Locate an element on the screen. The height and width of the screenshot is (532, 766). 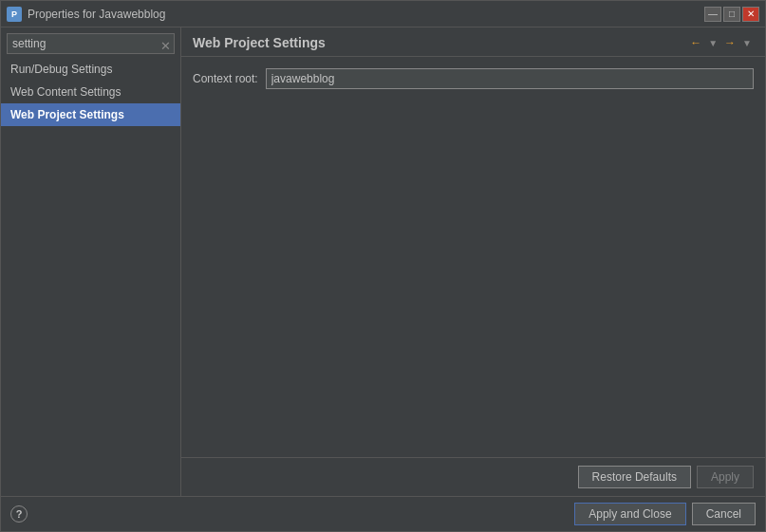
search-clear-icon: ✕ is located at coordinates (165, 46).